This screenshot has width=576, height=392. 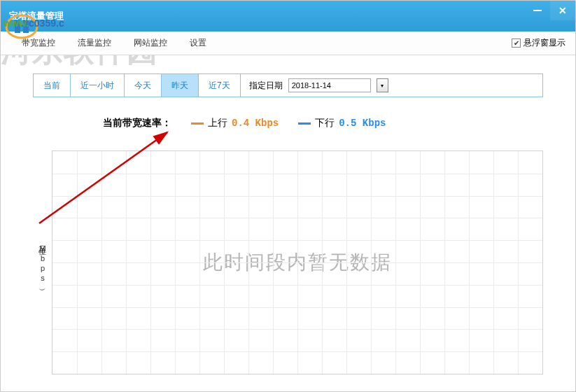 What do you see at coordinates (288, 123) in the screenshot?
I see `bandwidth-rate: 当前带宽速率： 上行 0.4 Kbps 下行 0.5 Kbps` at bounding box center [288, 123].